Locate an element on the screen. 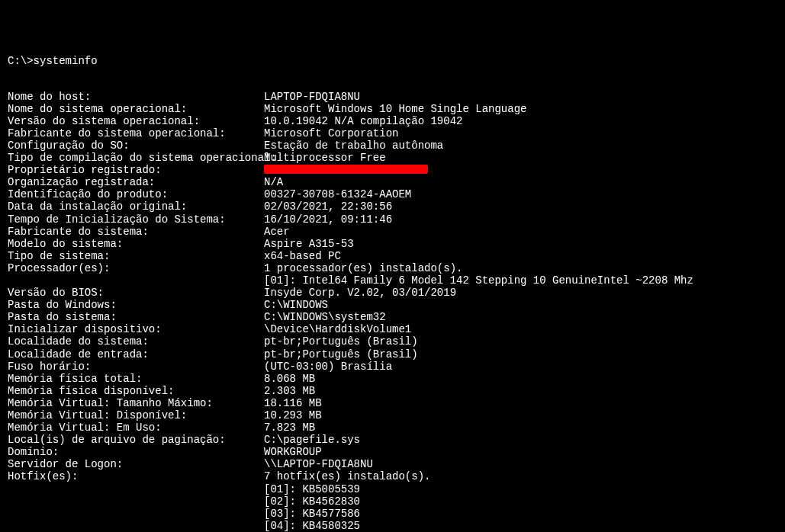  info-value: C:\WINDOWS\system32 is located at coordinates (520, 317).